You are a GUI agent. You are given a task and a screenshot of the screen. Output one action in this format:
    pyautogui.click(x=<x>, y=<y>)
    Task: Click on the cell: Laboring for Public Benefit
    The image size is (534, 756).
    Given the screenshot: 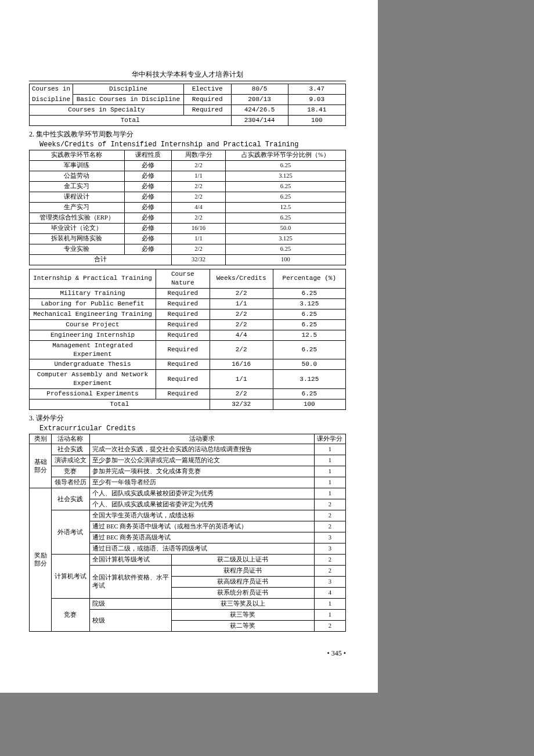 What is the action you would take?
    pyautogui.click(x=93, y=304)
    